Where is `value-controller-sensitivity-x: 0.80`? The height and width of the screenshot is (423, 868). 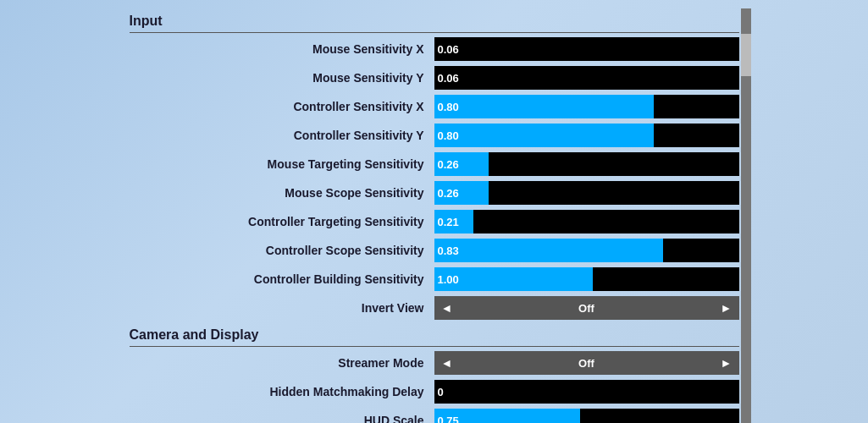 value-controller-sensitivity-x: 0.80 is located at coordinates (449, 107).